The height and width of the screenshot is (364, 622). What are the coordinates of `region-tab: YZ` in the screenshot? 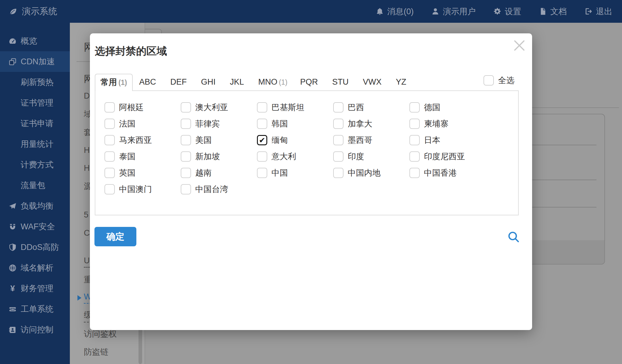 It's located at (402, 82).